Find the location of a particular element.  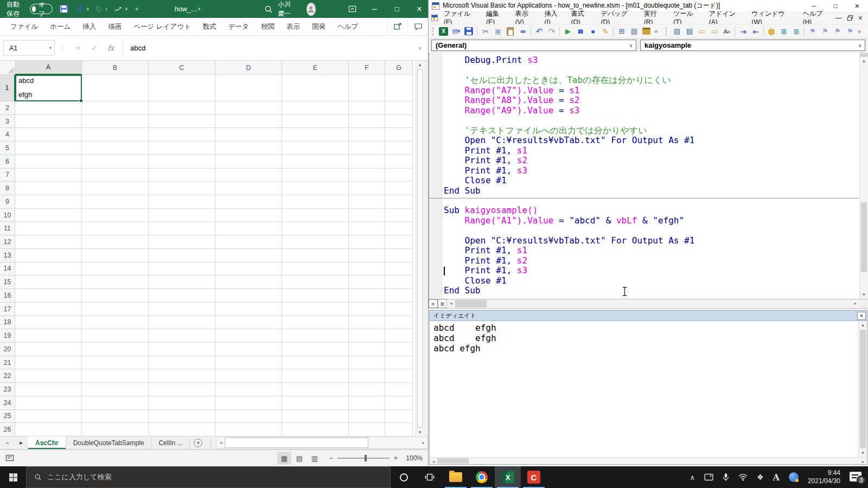

cell-E18 is located at coordinates (316, 323).